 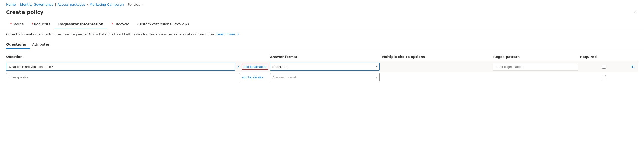 I want to click on sub-tab-attributes: Attributes, so click(x=43, y=45).